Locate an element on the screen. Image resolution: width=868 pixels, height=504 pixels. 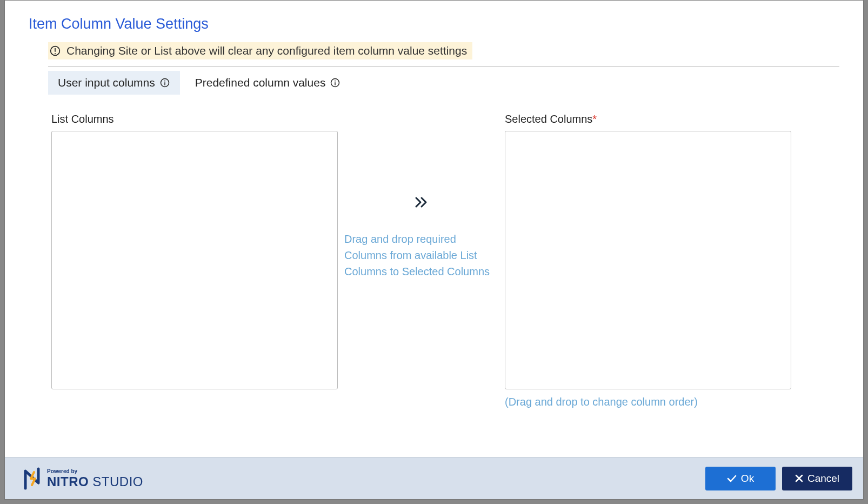
selected-columns-label-text: Selected Columns is located at coordinates (549, 119).